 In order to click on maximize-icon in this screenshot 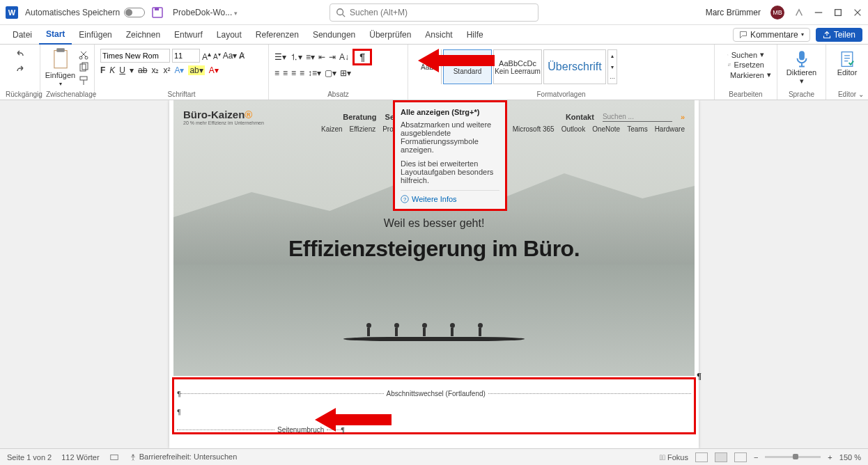, I will do `click(838, 13)`.